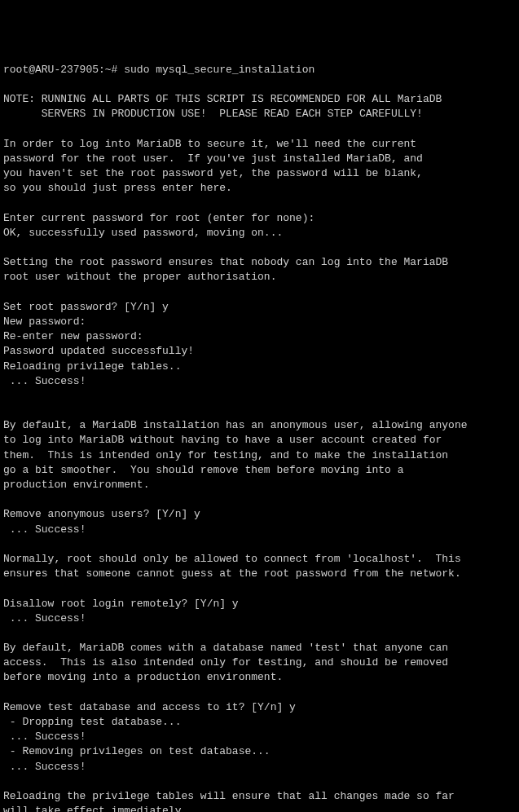 This screenshot has height=812, width=519. What do you see at coordinates (259, 470) in the screenshot?
I see `terminal-line: go a bit smoother. You should remove the…` at bounding box center [259, 470].